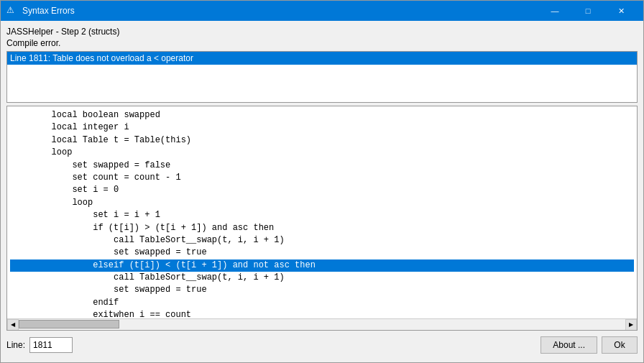 This screenshot has width=644, height=363. Describe the element at coordinates (322, 11) in the screenshot. I see `title-bar: ⚠ Syntax Errors — □ ✕` at that location.